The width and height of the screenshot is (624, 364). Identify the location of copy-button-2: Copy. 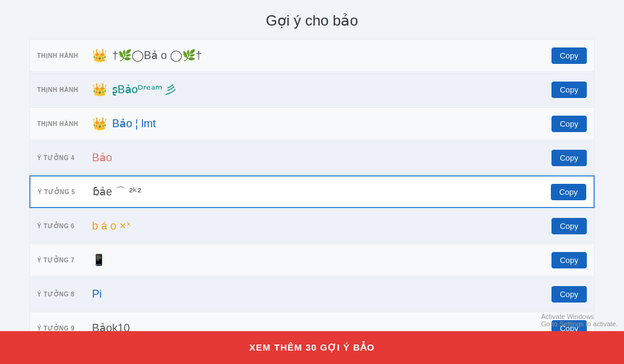
(569, 90).